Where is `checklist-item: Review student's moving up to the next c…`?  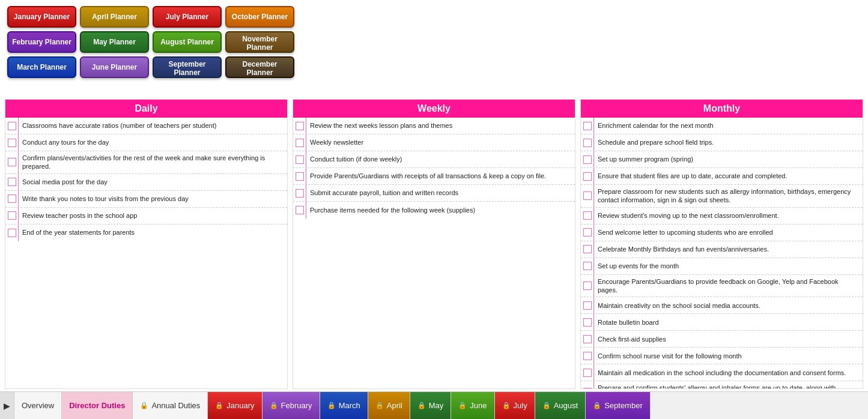
checklist-item: Review student's moving up to the next c… is located at coordinates (722, 216).